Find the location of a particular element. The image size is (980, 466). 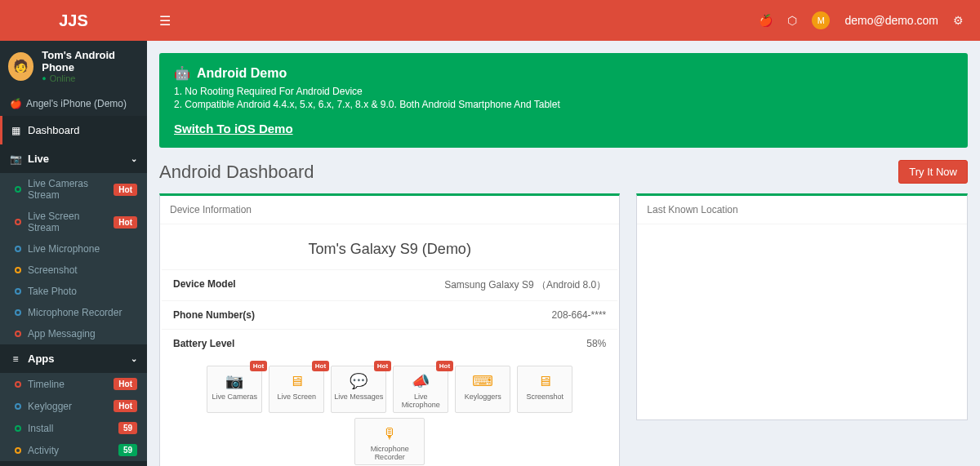

location-panel-body is located at coordinates (802, 235).